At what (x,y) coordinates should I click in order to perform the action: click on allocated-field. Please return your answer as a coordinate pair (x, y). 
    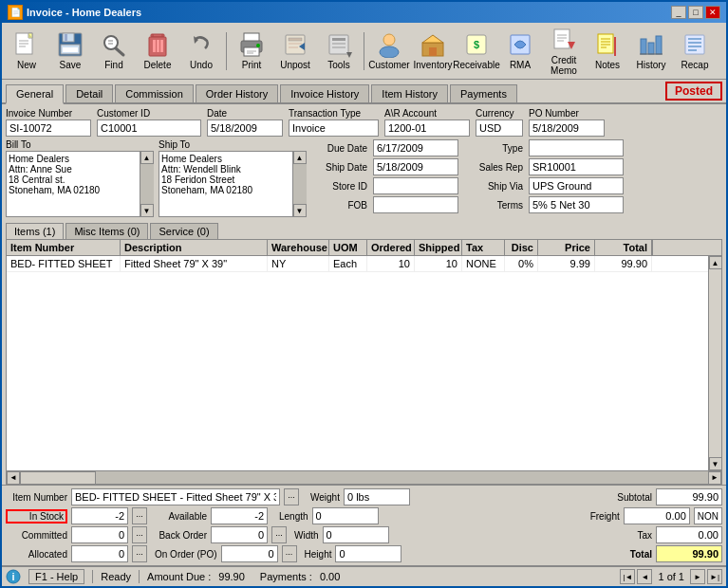
    Looking at the image, I should click on (100, 554).